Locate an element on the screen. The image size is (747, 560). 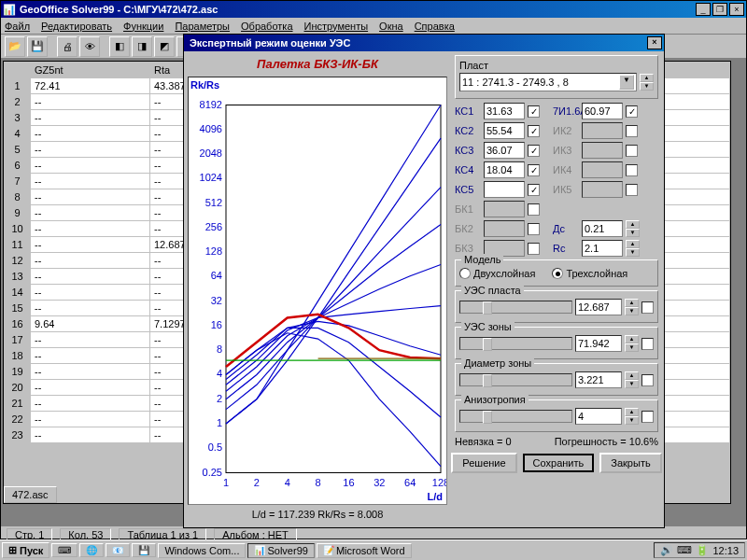
dc-spin: ▲▼ is located at coordinates (633, 229).